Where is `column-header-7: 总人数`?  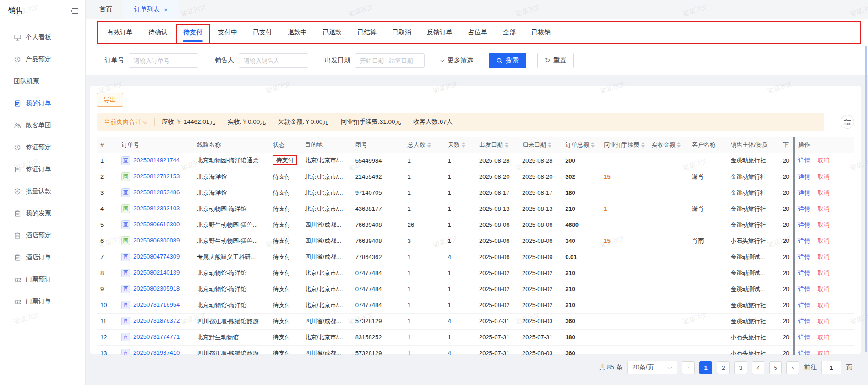 column-header-7: 总人数 is located at coordinates (424, 145).